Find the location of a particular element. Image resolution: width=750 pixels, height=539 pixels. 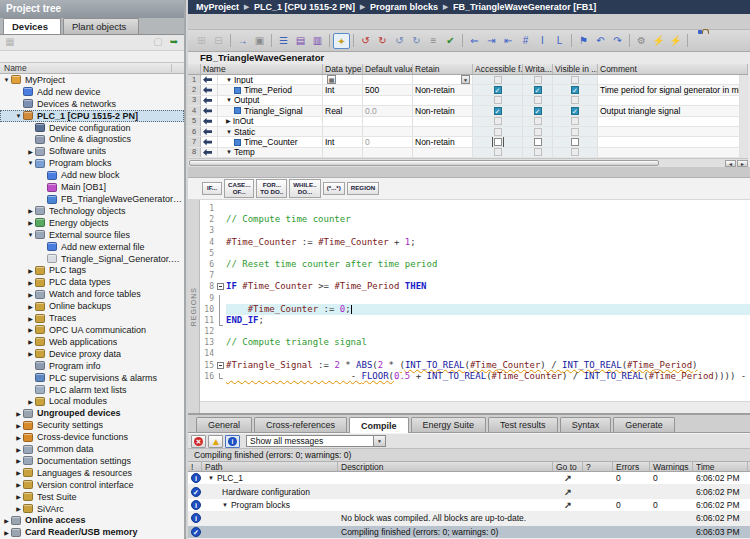

outline-icon: ≡ is located at coordinates (434, 41).